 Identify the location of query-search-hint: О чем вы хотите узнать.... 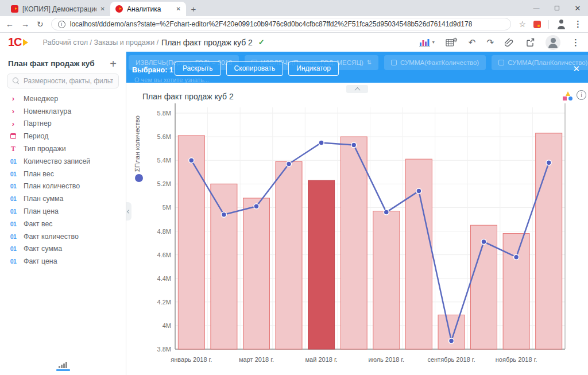
(172, 80).